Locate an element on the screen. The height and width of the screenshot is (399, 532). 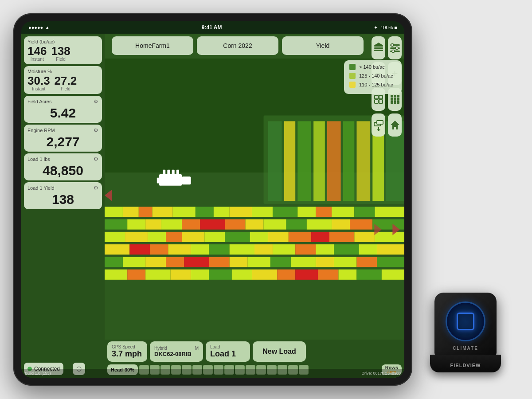
load-yield-card: Load 1 Yield ⚙ 138 is located at coordinates (63, 196).